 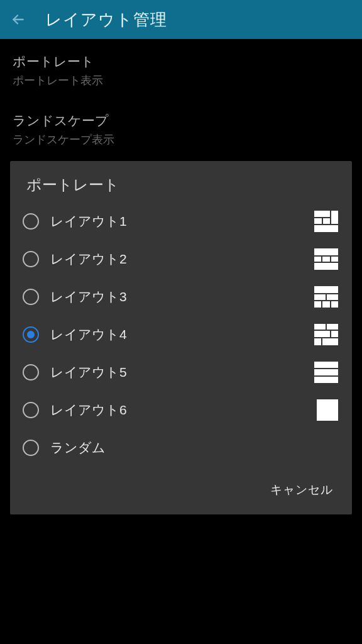 I want to click on option-label: レイアウト6, so click(x=182, y=410).